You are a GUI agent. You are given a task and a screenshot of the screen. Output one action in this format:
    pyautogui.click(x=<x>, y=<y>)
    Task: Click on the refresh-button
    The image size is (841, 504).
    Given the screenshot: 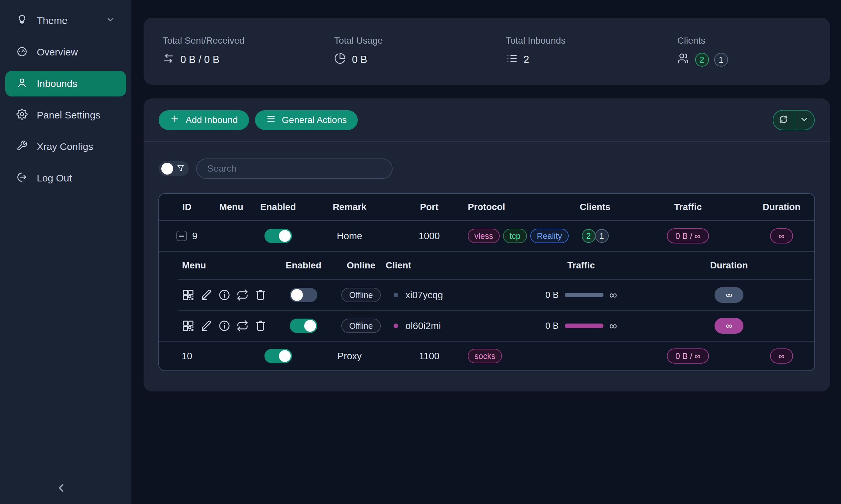 What is the action you would take?
    pyautogui.click(x=784, y=120)
    